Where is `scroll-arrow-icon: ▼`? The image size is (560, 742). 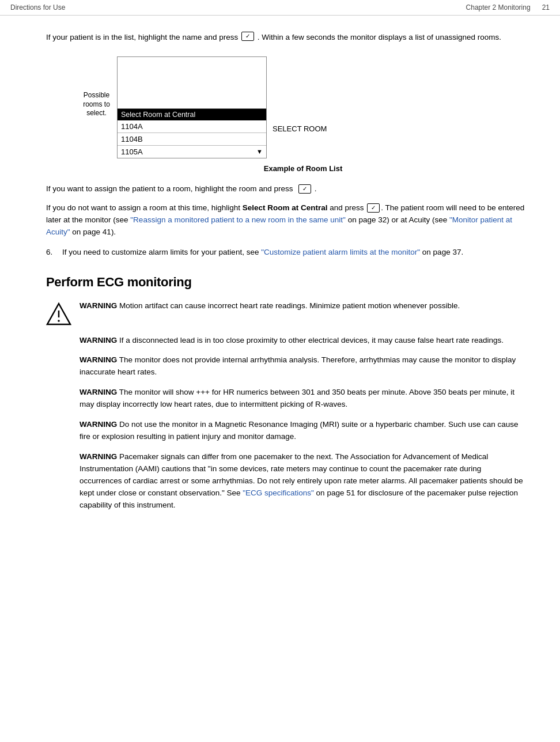 scroll-arrow-icon: ▼ is located at coordinates (259, 152).